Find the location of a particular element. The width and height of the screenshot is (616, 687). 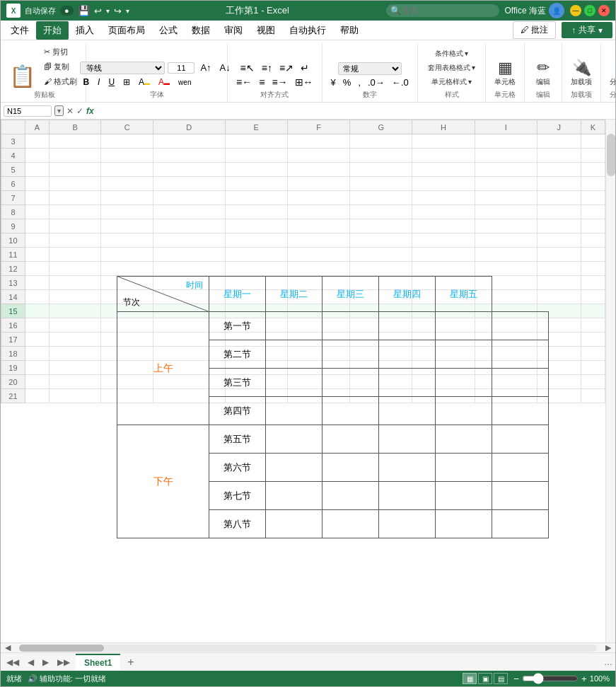

font-size-input is located at coordinates (181, 68).